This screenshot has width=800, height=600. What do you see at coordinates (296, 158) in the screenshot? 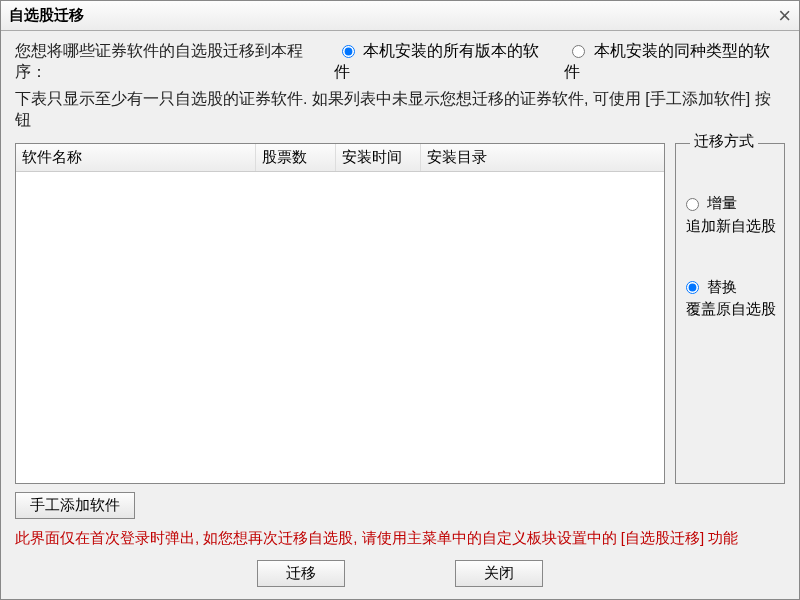
I see `col-stock-count: 股票数` at bounding box center [296, 158].